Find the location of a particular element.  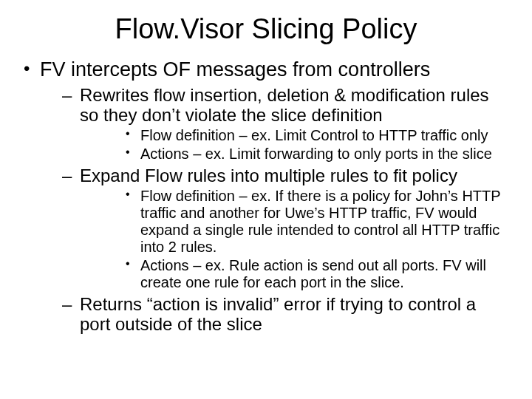

bullet-text: Actions – ex. Limit forwarding to only p… is located at coordinates (316, 154).